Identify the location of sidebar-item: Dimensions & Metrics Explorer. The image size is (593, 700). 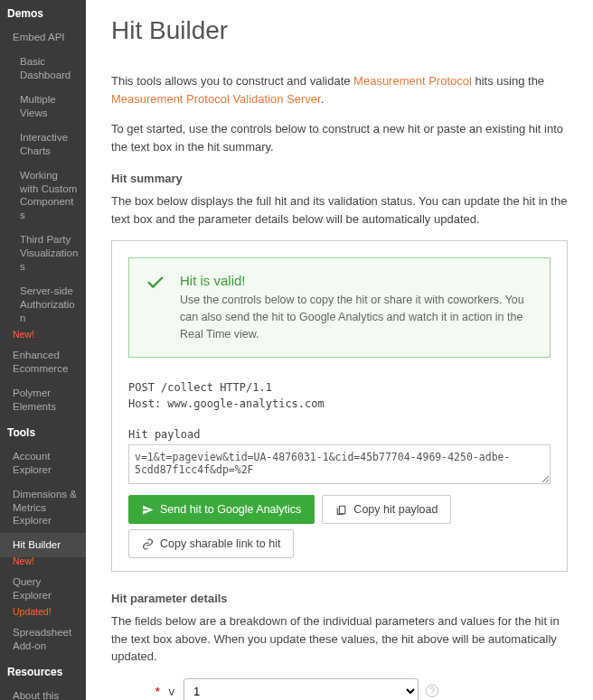
(43, 508).